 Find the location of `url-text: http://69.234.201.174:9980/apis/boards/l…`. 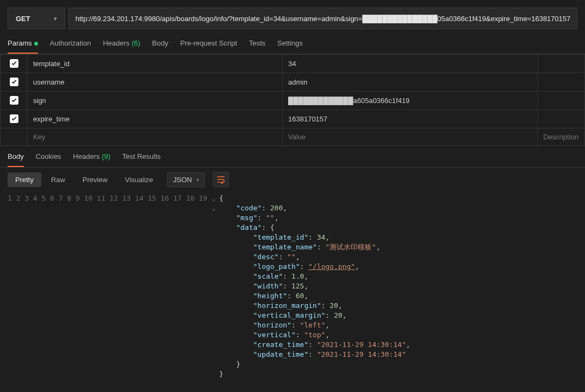

url-text: http://69.234.201.174:9980/apis/boards/l… is located at coordinates (323, 18).